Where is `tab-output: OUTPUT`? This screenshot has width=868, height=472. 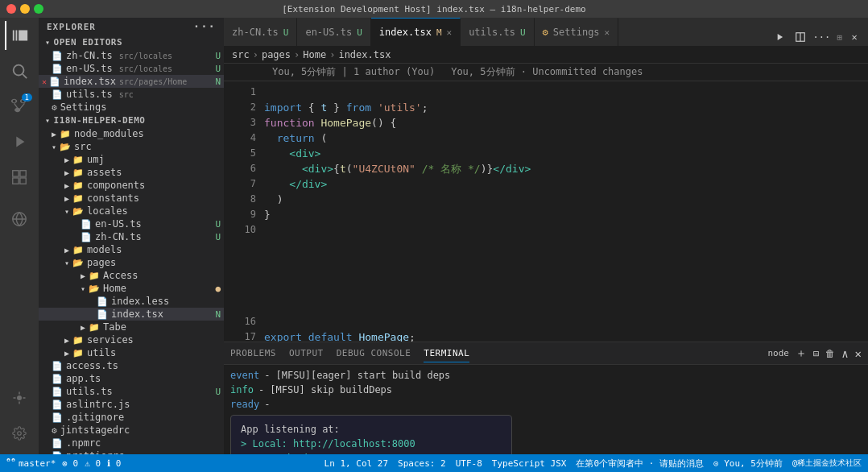
tab-output: OUTPUT is located at coordinates (306, 353).